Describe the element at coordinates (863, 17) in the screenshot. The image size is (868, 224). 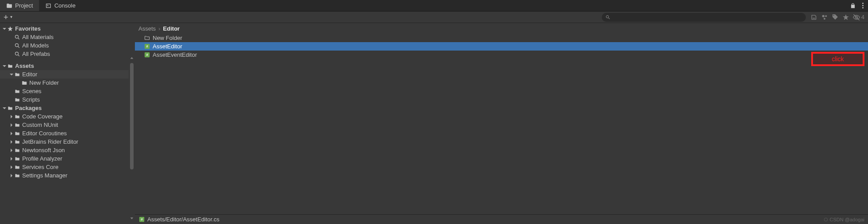
I see `hidden-count-value: 4` at that location.